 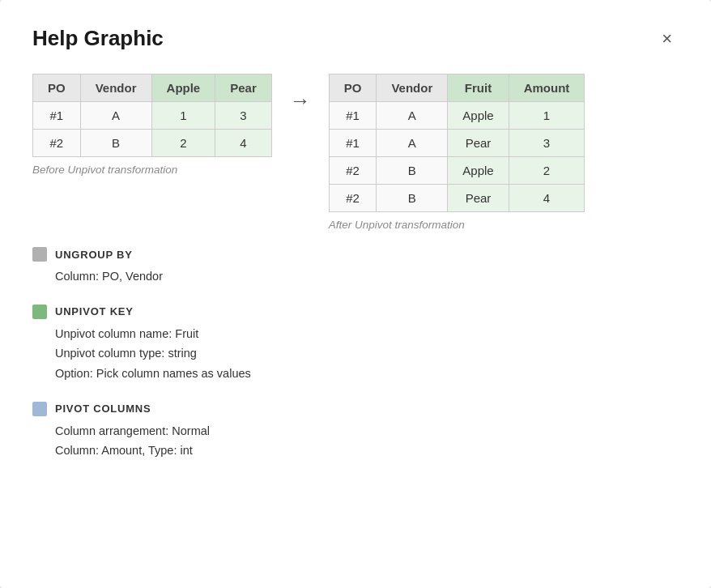 What do you see at coordinates (457, 143) in the screenshot?
I see `table-row: #1APear3` at bounding box center [457, 143].